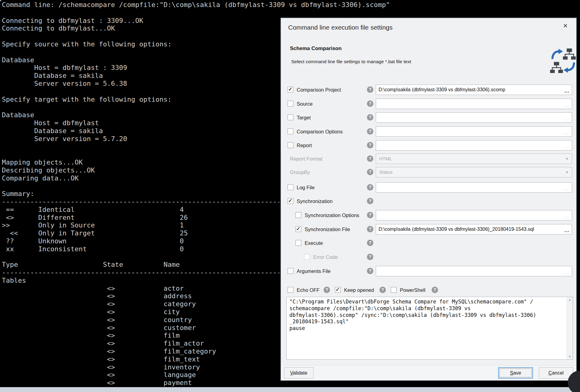  Describe the element at coordinates (320, 132) in the screenshot. I see `comparison-options-label: Comparison Options` at that location.